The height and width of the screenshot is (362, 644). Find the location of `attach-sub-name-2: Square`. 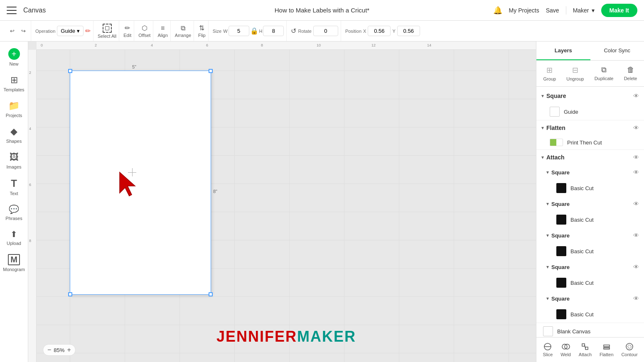

attach-sub-name-2: Square is located at coordinates (591, 204).